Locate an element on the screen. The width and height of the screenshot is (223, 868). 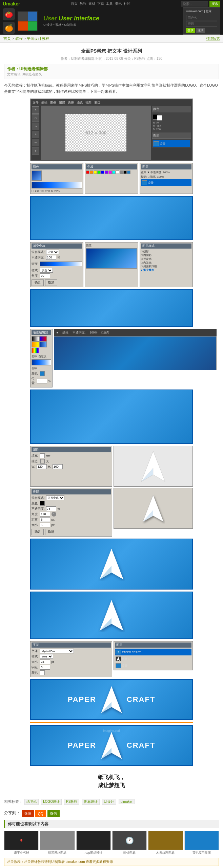
color-gradient-strip is located at coordinates (57, 185).